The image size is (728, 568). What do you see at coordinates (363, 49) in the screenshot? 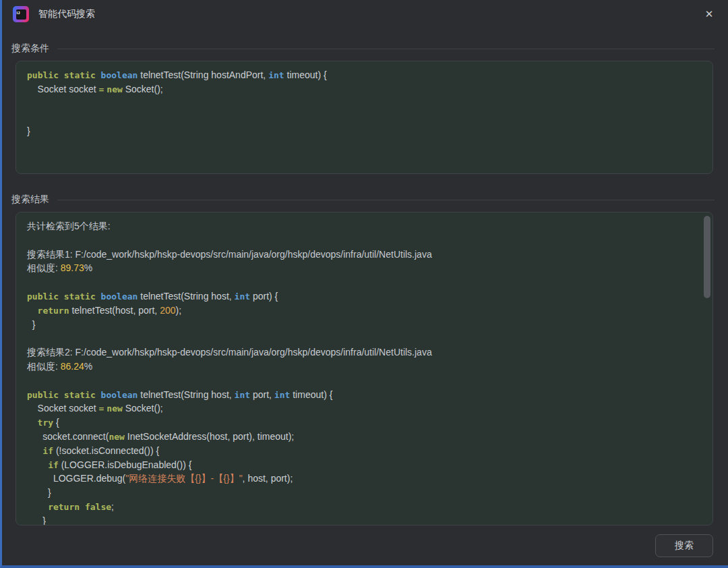
I see `condition-section-header: 搜索条件` at bounding box center [363, 49].